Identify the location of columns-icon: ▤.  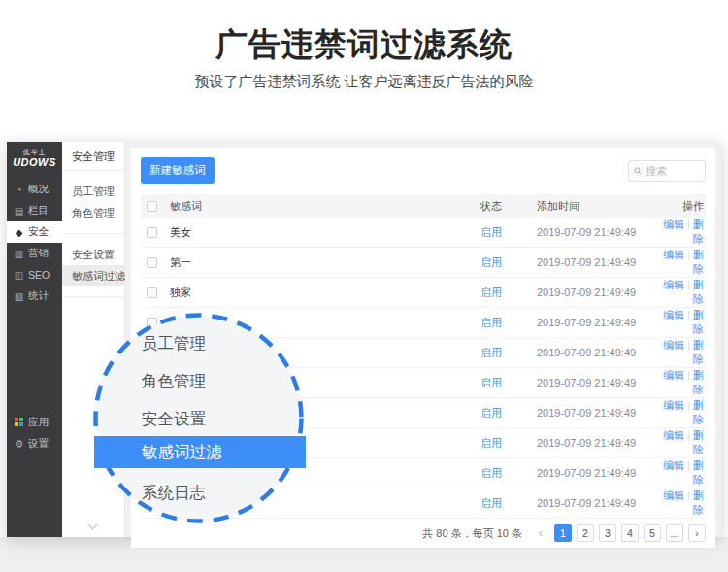
(19, 212).